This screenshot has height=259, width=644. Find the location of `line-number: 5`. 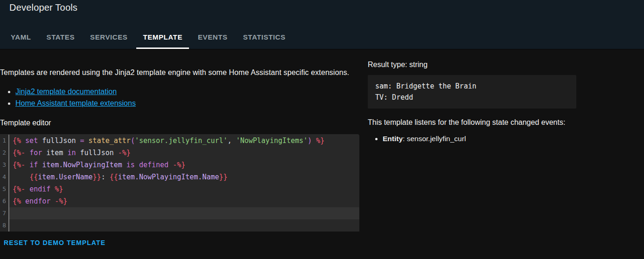

line-number: 5 is located at coordinates (5, 189).